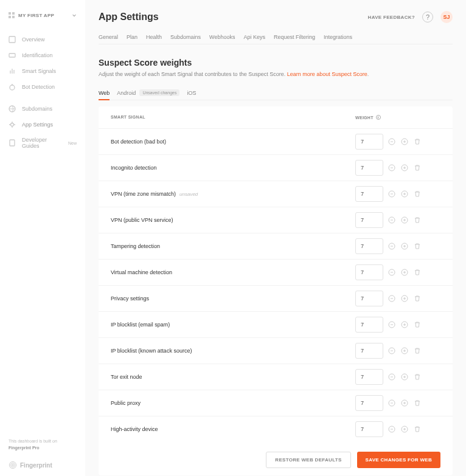 This screenshot has height=476, width=466. Describe the element at coordinates (186, 37) in the screenshot. I see `tab-subdomains: Subdomains` at that location.